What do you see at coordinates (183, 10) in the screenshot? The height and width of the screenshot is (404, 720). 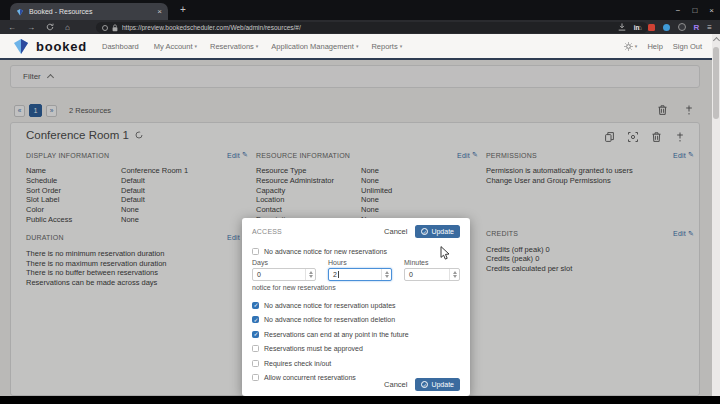 I see `new-tab-button: +` at bounding box center [183, 10].